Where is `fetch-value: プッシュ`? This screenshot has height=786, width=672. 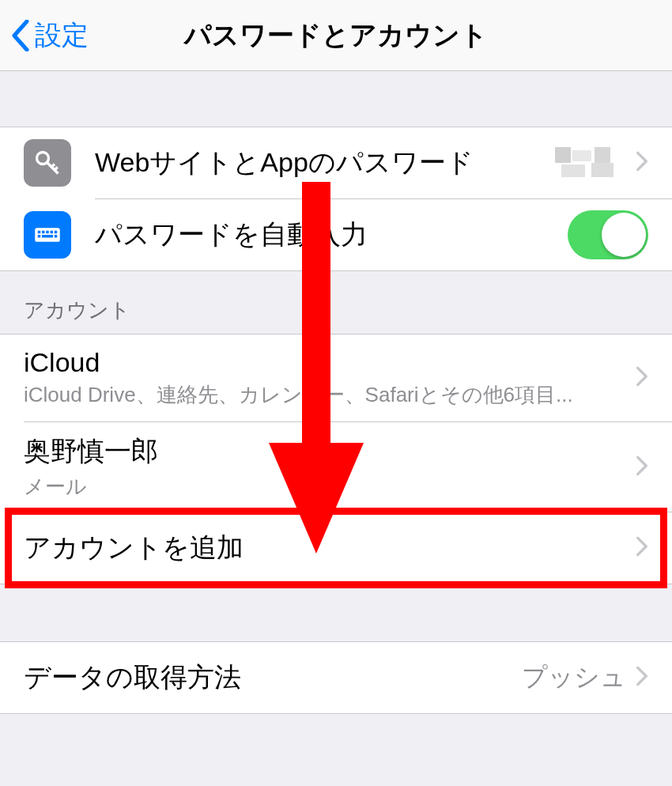 fetch-value: プッシュ is located at coordinates (574, 678).